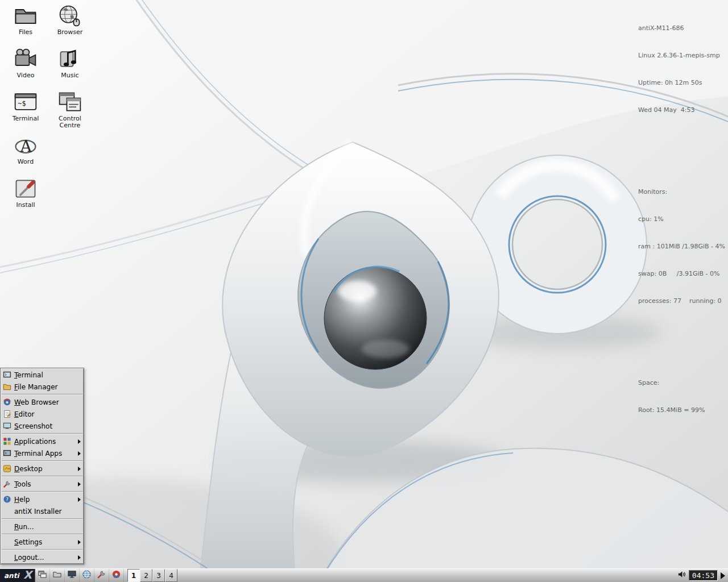 The height and width of the screenshot is (582, 728). Describe the element at coordinates (72, 575) in the screenshot. I see `show-desktop-button` at that location.